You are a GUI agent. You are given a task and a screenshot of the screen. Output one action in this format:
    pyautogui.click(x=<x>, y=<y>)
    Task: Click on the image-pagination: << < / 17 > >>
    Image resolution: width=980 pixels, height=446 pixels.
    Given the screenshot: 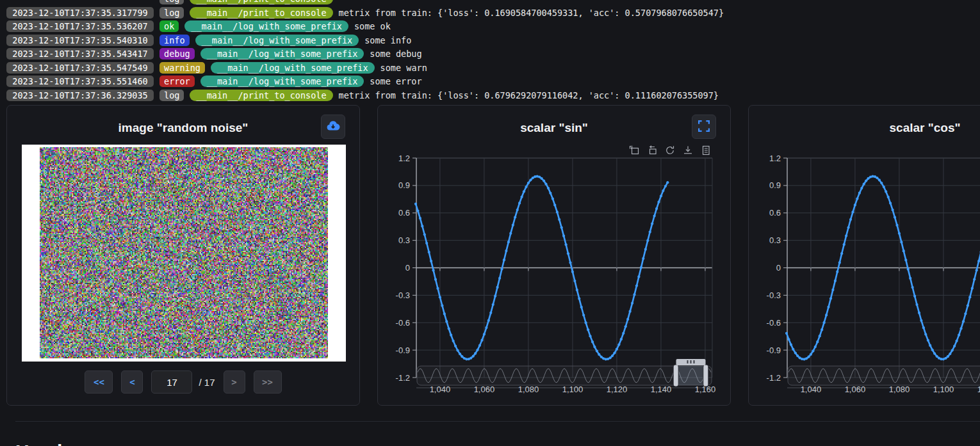 What is the action you would take?
    pyautogui.click(x=183, y=382)
    